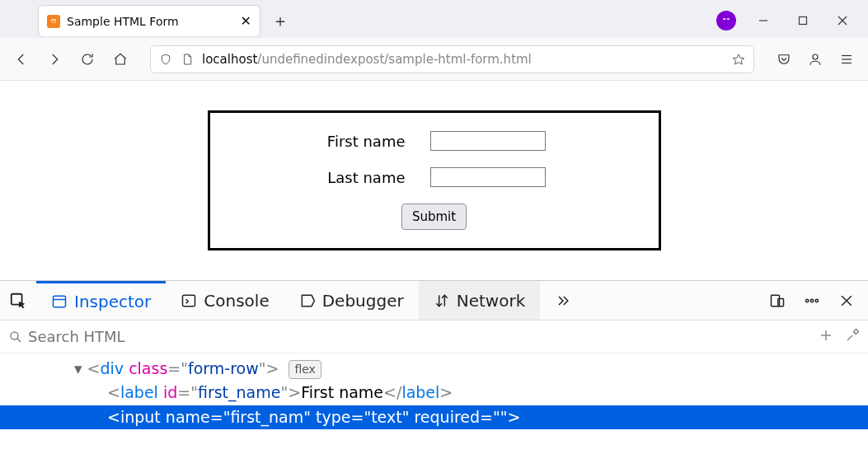 The width and height of the screenshot is (868, 454). I want to click on flex-badge: flex, so click(305, 370).